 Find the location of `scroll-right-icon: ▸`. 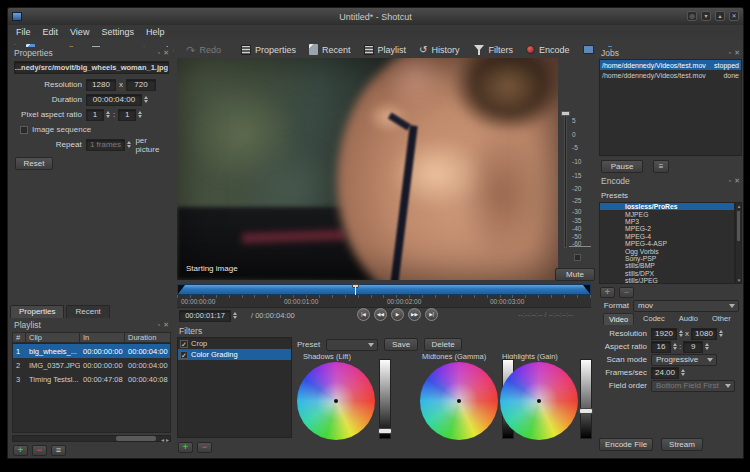

scroll-right-icon: ▸ is located at coordinates (168, 440).